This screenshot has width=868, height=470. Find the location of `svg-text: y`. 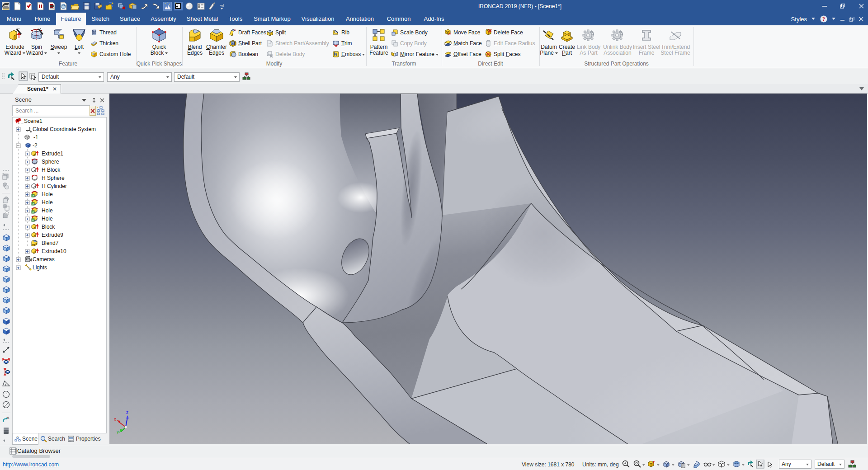

svg-text: y is located at coordinates (118, 432).